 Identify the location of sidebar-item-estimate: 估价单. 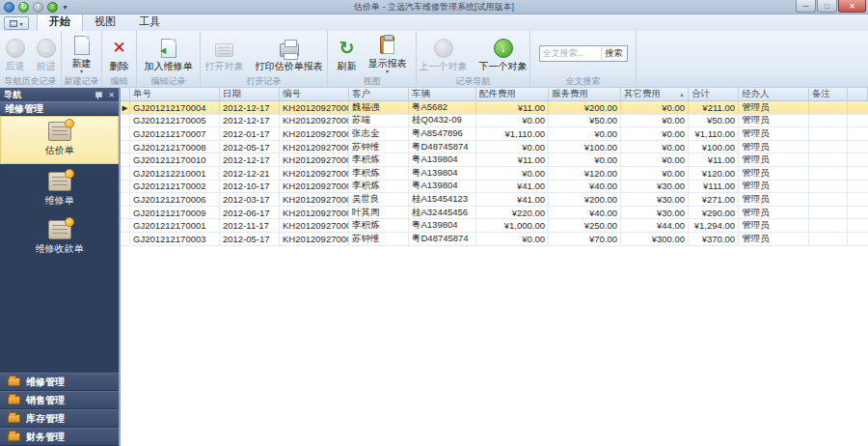
(60, 140).